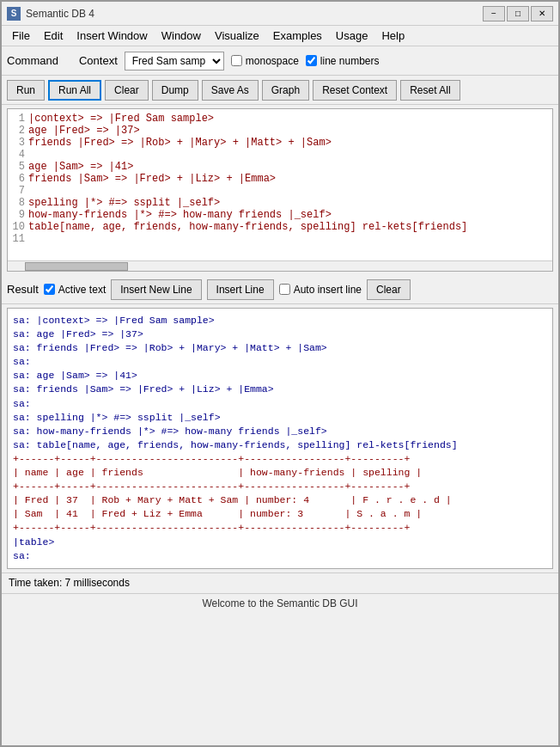 This screenshot has width=560, height=747. I want to click on dump-button: Dump, so click(175, 90).